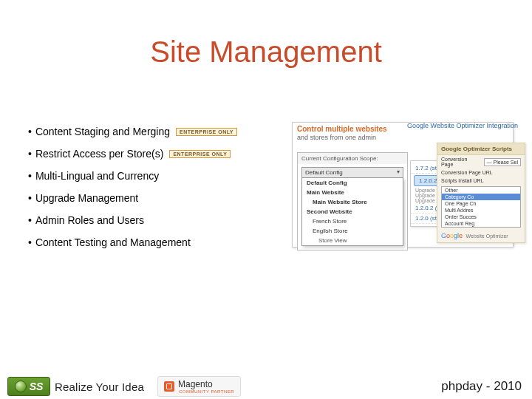 The image size is (532, 399). What do you see at coordinates (481, 162) in the screenshot?
I see `optimizer-row: Conversion Page — Please Sel` at bounding box center [481, 162].